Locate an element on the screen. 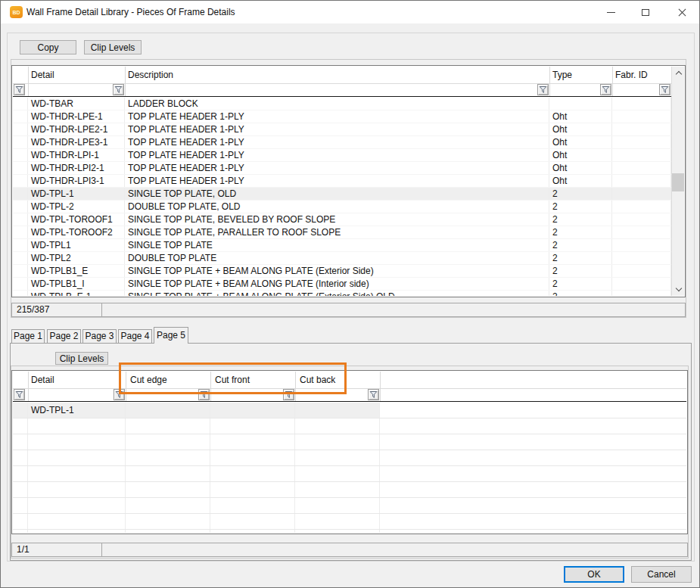  table-row: WD-TPL-2DOUBLE TOP PLATE, OLD2 is located at coordinates (342, 207).